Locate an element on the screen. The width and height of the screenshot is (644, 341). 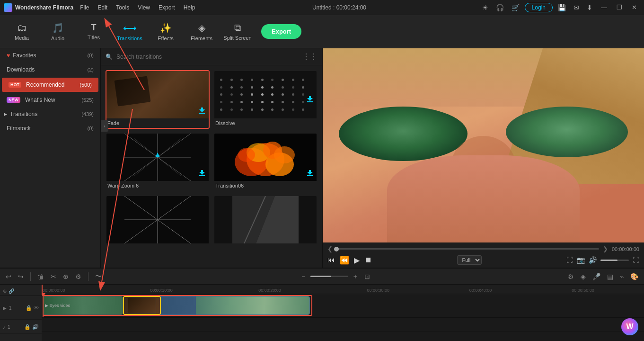
progress-bar is located at coordinates (468, 249).